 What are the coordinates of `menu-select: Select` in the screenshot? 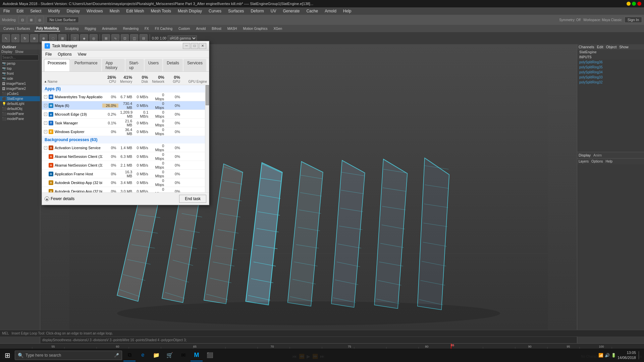 It's located at (36, 11).